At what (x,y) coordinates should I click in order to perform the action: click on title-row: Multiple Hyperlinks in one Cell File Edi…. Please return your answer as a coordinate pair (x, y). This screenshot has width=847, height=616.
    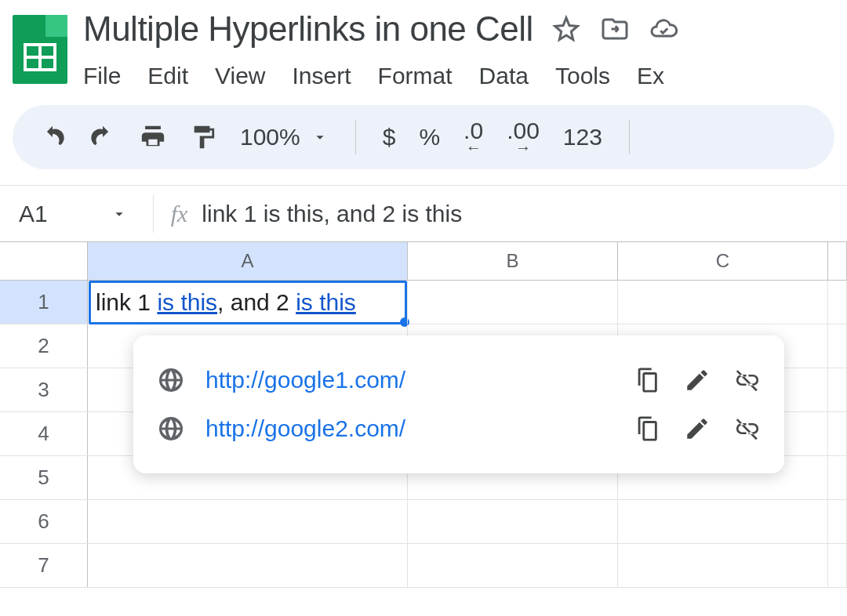
    Looking at the image, I should click on (424, 49).